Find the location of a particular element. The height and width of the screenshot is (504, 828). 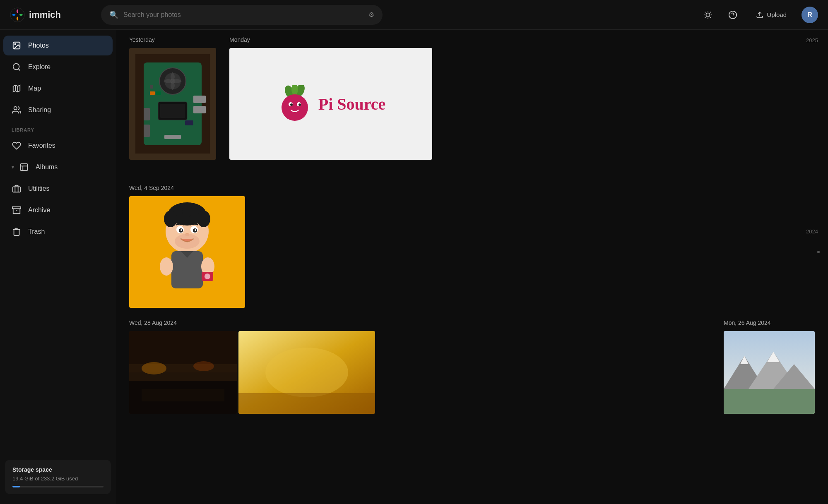

photo-cartoon-avatar is located at coordinates (187, 252).